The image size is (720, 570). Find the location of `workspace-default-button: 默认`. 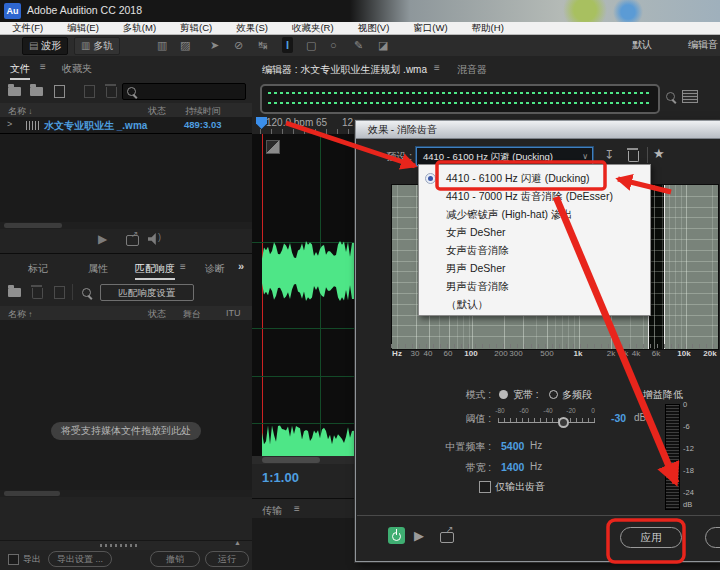

workspace-default-button: 默认 is located at coordinates (642, 45).